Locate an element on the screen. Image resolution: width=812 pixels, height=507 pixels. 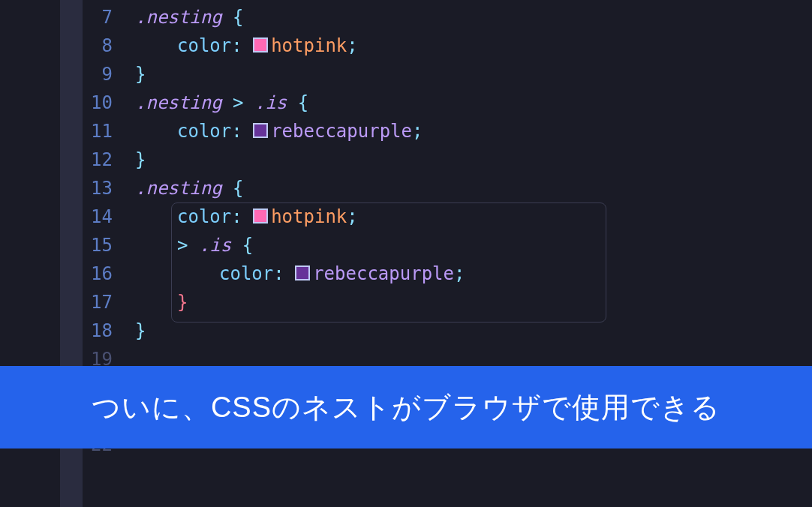
code-line-10: .nesting > .is { is located at coordinates (474, 103).